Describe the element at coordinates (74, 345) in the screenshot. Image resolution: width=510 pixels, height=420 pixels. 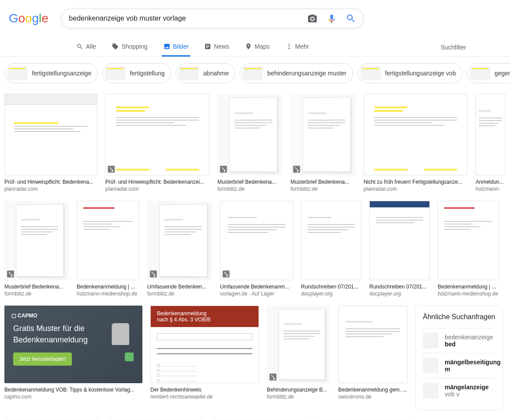
I see `result-thumbnail: ▢ CAPMOGratis Muster für die Bedenkenanm…` at that location.